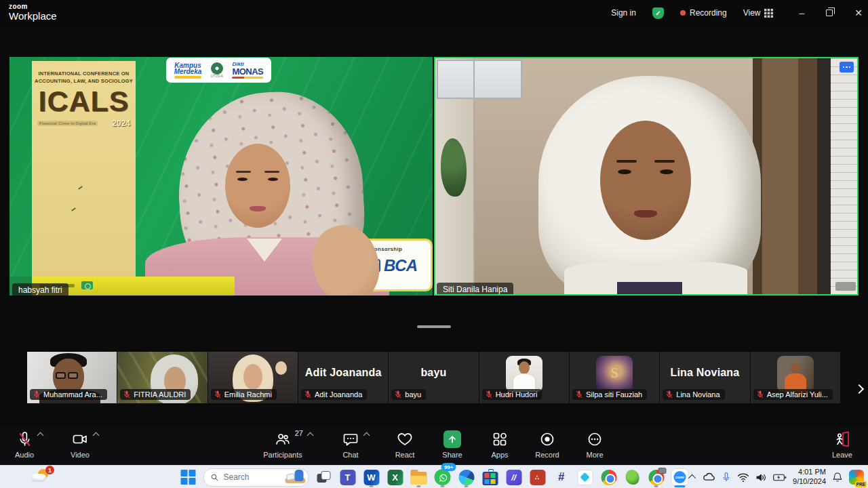  What do you see at coordinates (538, 477) in the screenshot?
I see `red-app-button: ∴` at bounding box center [538, 477].